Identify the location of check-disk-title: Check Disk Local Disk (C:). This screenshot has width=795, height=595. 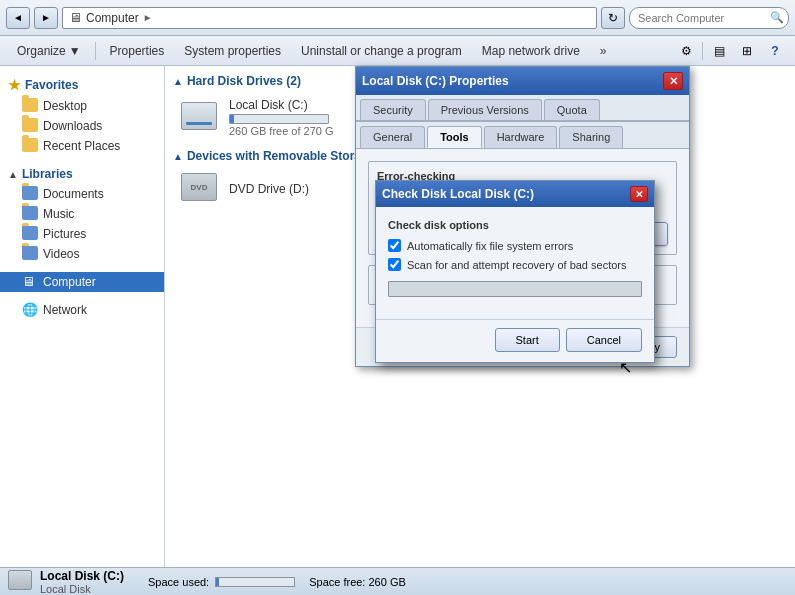
(458, 194).